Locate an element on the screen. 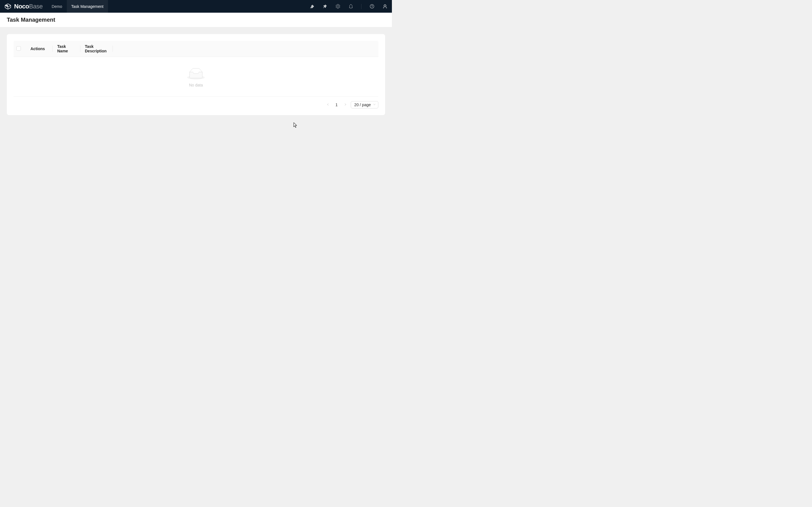 This screenshot has width=812, height=507. pagination-prev is located at coordinates (328, 105).